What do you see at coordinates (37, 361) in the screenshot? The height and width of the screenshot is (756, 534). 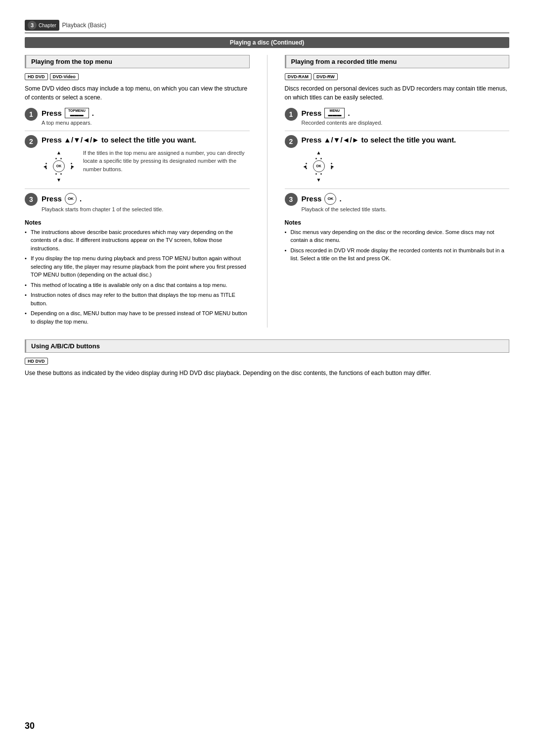 I see `badge-hd-dvd-bottom: HD DVD` at bounding box center [37, 361].